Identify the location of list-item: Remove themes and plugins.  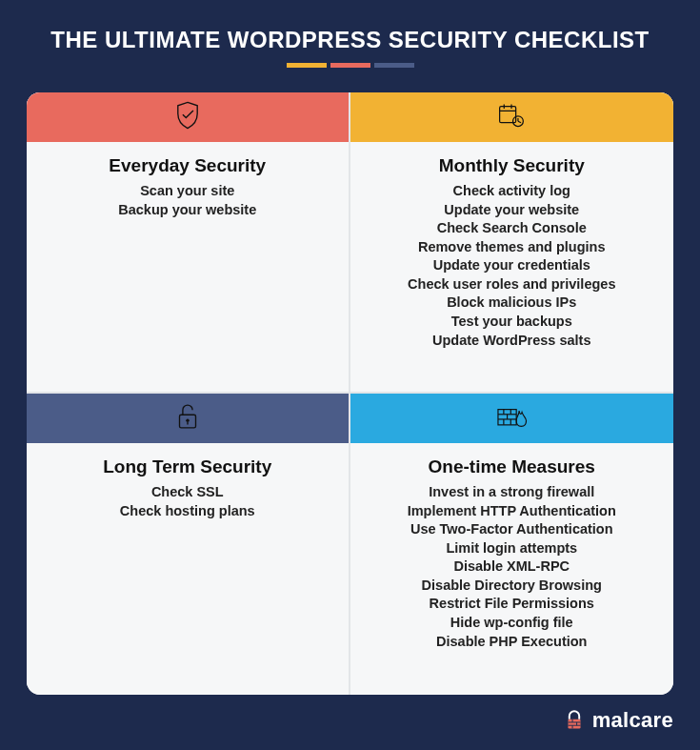
(512, 248).